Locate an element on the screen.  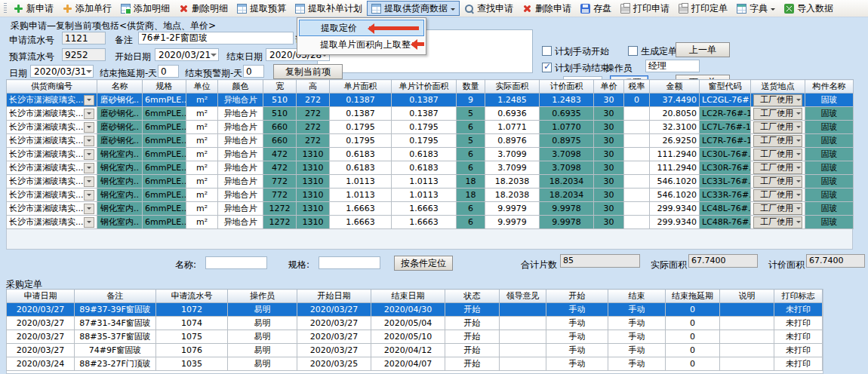
column-header: 开始 is located at coordinates (577, 296).